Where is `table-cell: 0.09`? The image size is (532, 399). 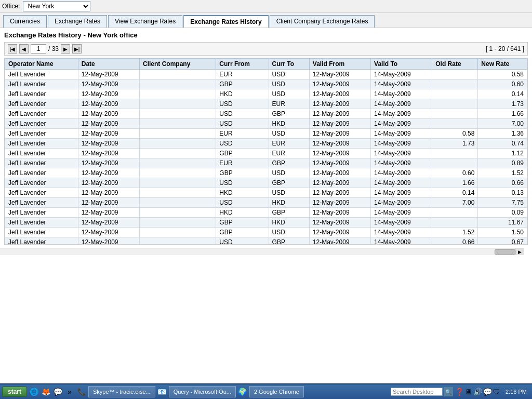
table-cell: 0.09 is located at coordinates (503, 213).